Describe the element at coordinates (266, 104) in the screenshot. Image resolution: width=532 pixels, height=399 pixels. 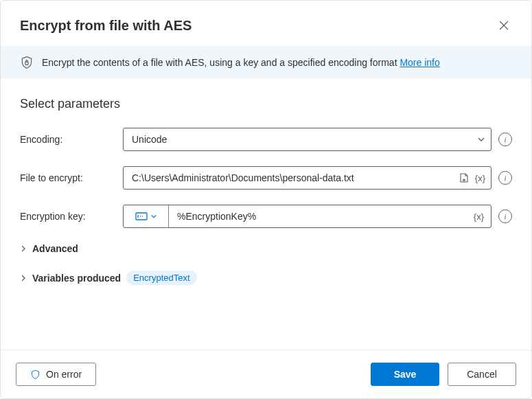
I see `section-title: Select parameters` at that location.